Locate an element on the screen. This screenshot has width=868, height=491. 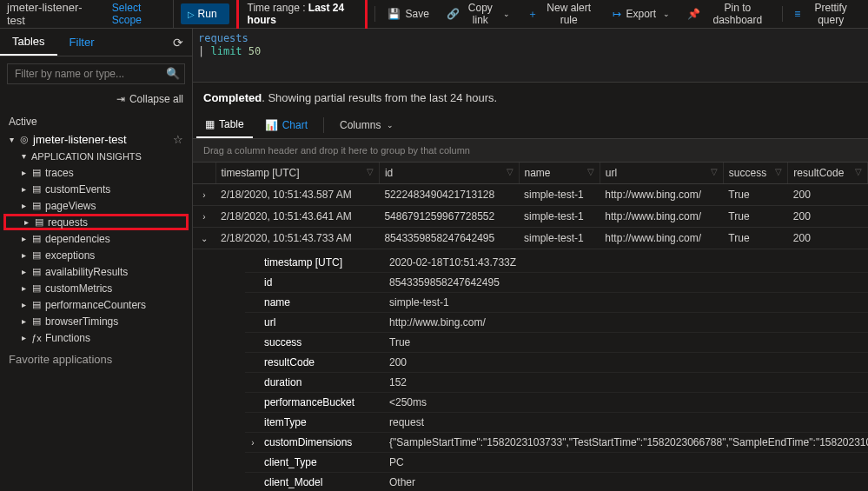
time-range-selector: Time range : Last 24 hours is located at coordinates (302, 16).